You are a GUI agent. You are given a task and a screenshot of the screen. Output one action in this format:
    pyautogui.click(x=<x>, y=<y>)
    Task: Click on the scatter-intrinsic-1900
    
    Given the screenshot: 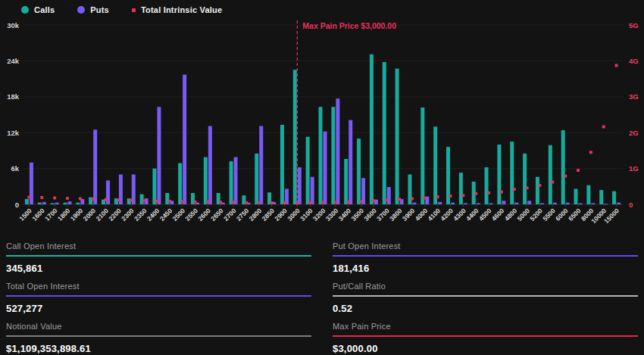 What is the action you would take?
    pyautogui.click(x=80, y=198)
    